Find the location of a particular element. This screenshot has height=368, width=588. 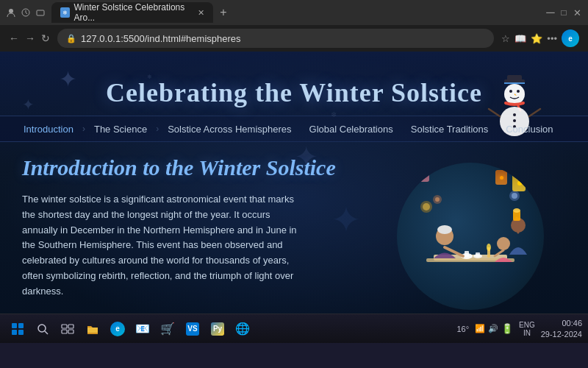

tab-bar: ❄ Winter Solstice Celebrations Aro... ✕ … is located at coordinates (295, 13).